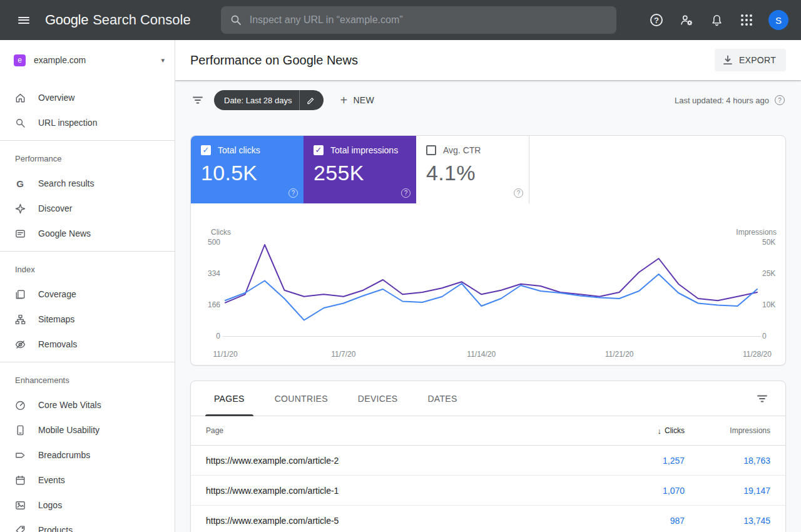  Describe the element at coordinates (400, 20) in the screenshot. I see `topbar: Google Search Console ?` at that location.